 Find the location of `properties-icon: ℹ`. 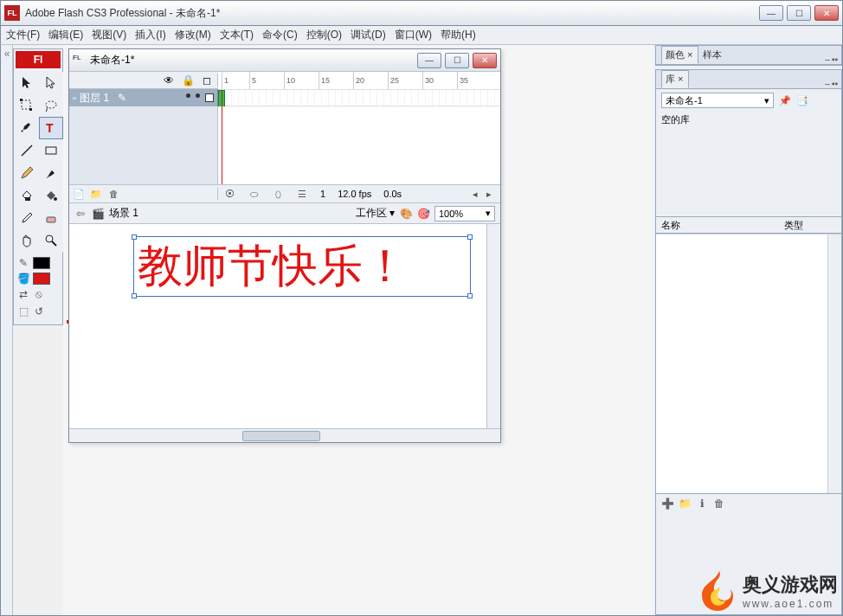

properties-icon: ℹ is located at coordinates (702, 504).